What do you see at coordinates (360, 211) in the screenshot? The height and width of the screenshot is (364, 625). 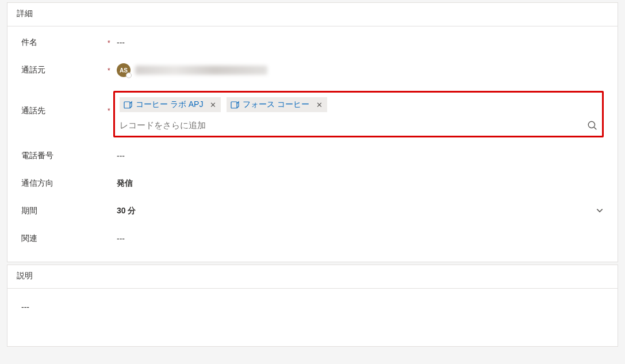 I see `value-duration: 30 分` at bounding box center [360, 211].